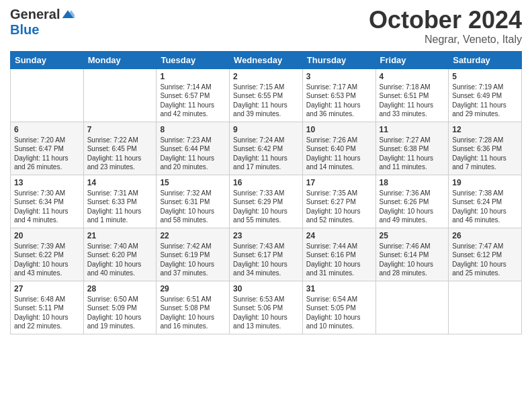 Image resolution: width=532 pixels, height=411 pixels. Describe the element at coordinates (47, 289) in the screenshot. I see `day-number: 27` at that location.